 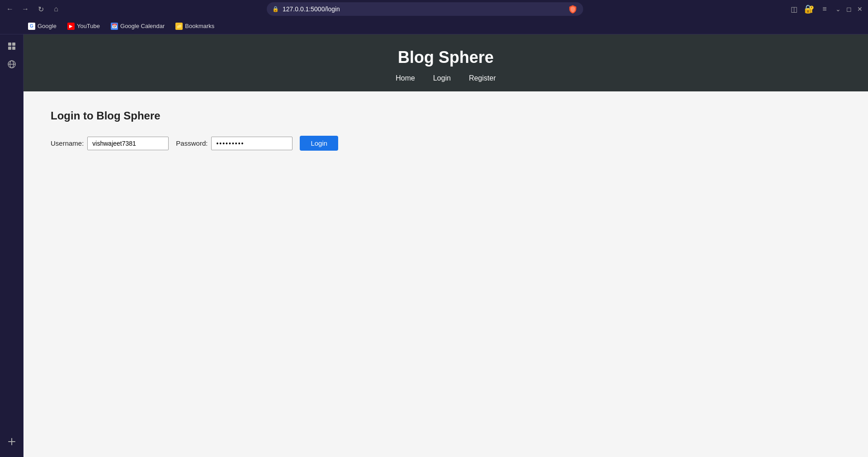 I want to click on calendar-favicon: 📅, so click(x=114, y=26).